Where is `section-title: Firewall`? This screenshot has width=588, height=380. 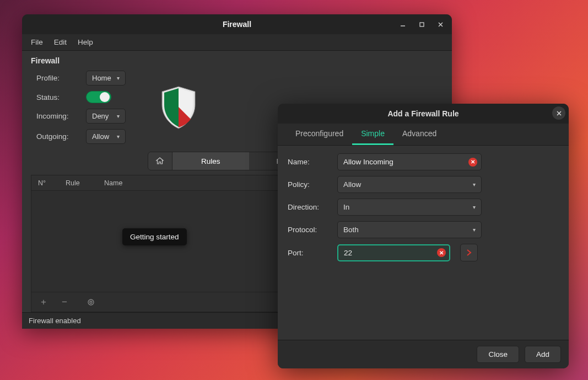
section-title: Firewall is located at coordinates (237, 61).